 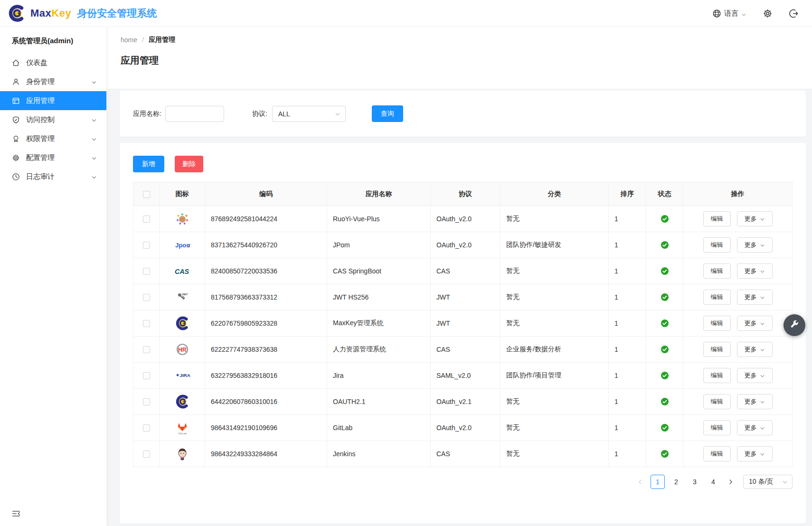 What do you see at coordinates (41, 13) in the screenshot?
I see `brand-name-primary: Max` at bounding box center [41, 13].